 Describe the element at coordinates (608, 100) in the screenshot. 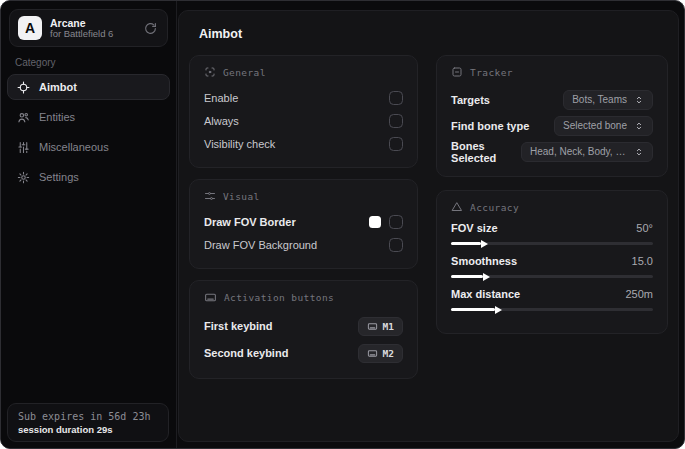

I see `targets-dropdown: Bots, Teams` at that location.